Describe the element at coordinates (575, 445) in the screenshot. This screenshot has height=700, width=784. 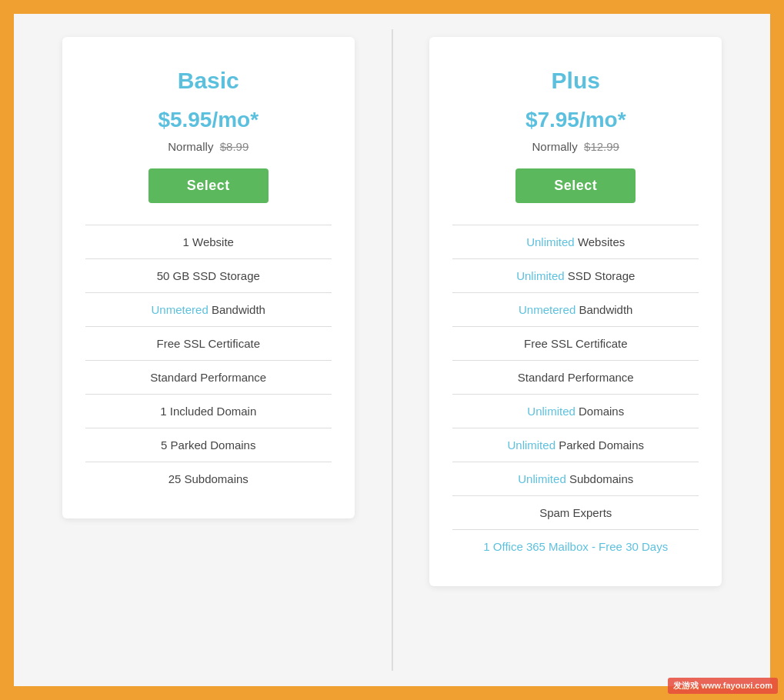
I see `list-item: Unlimited Parked Domains` at that location.